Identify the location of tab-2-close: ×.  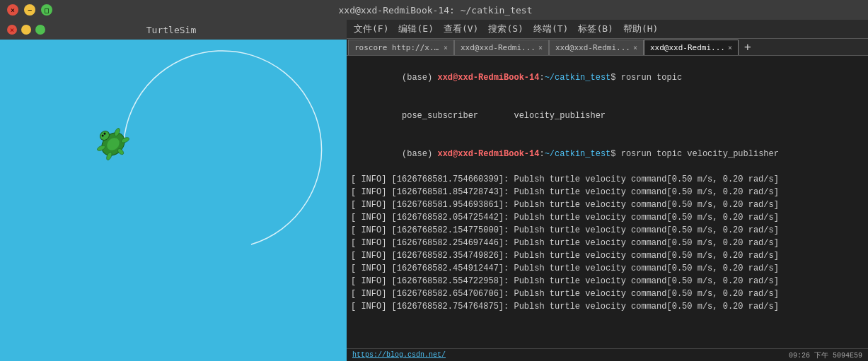
(540, 48).